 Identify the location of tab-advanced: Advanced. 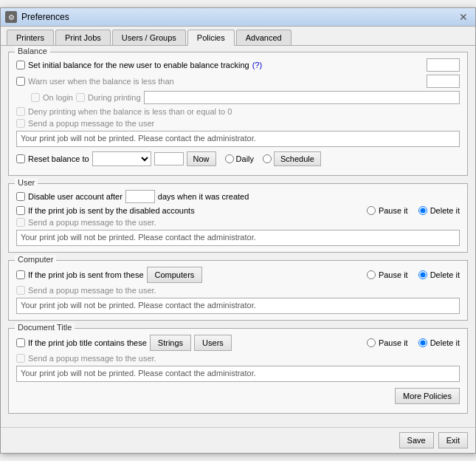
(264, 37).